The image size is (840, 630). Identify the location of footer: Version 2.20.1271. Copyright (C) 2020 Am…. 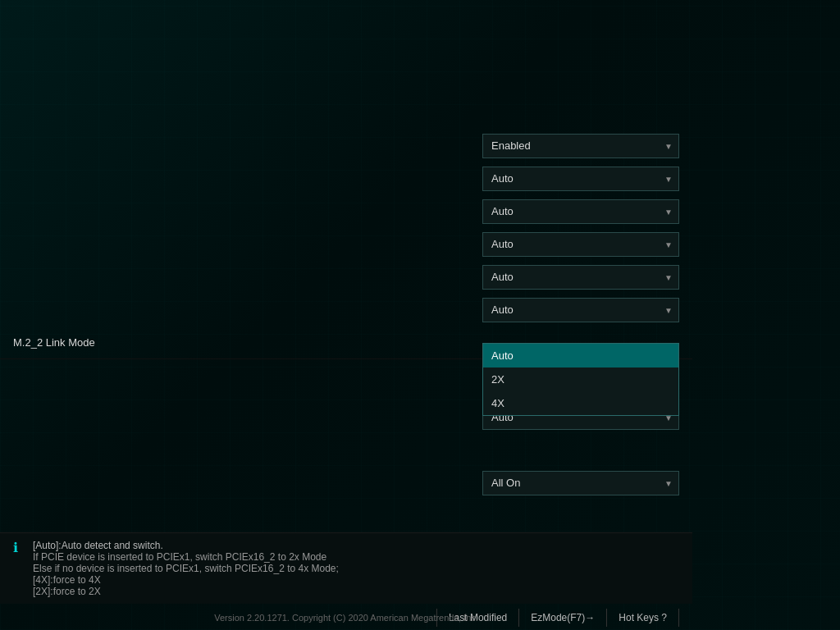
(346, 617).